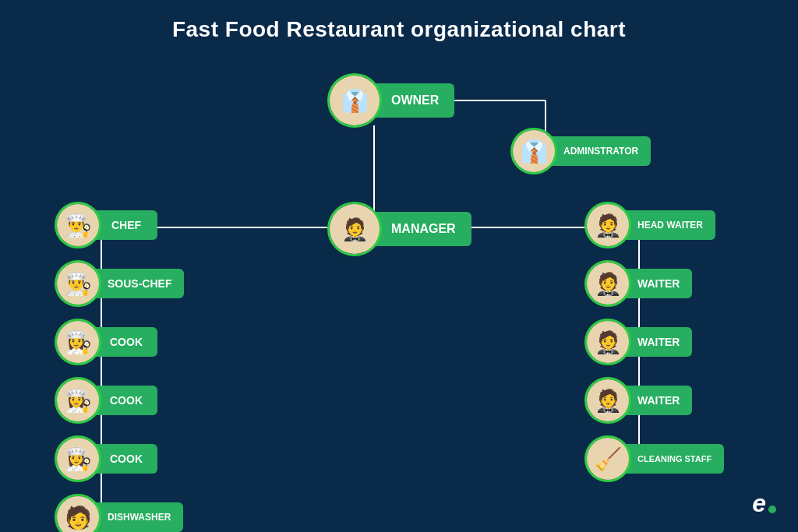  What do you see at coordinates (638, 400) in the screenshot?
I see `waiter3-node: 🤵 WAITER` at bounding box center [638, 400].